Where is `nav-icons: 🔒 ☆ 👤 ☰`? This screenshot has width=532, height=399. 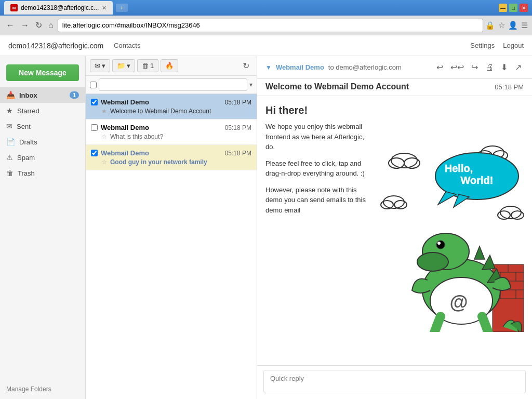
nav-icons: 🔒 ☆ 👤 ☰ is located at coordinates (507, 25).